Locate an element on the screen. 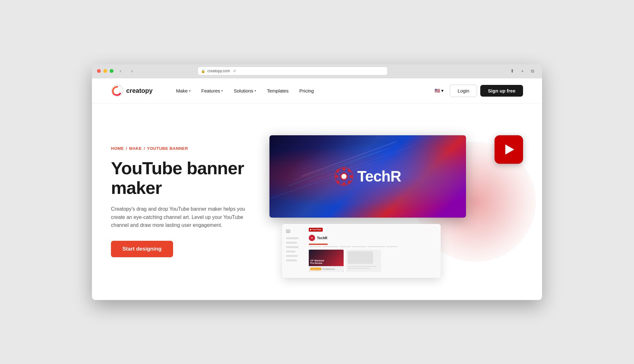 The image size is (634, 364). address-bar: 🔒 creatopy.com ↺ is located at coordinates (293, 71).